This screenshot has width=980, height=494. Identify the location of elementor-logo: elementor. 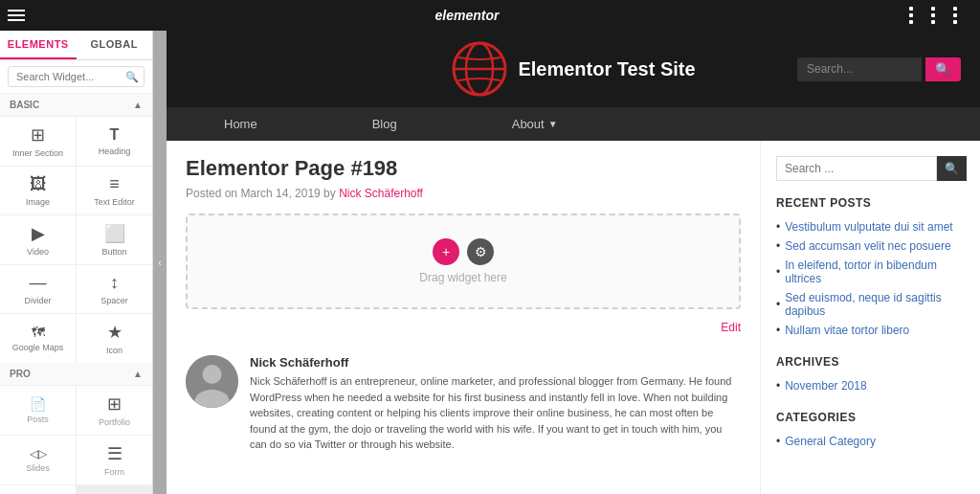
(467, 15).